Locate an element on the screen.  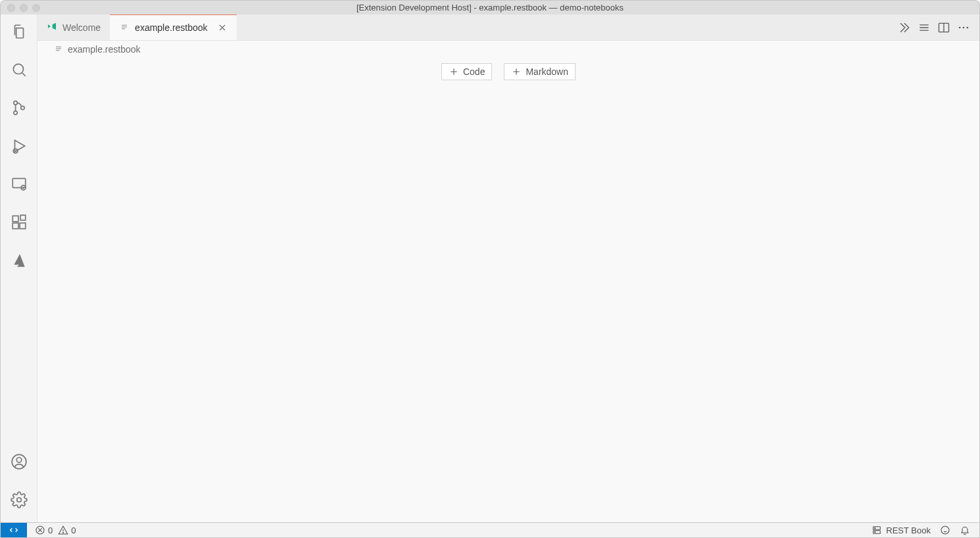
remote-indicator is located at coordinates (14, 530).